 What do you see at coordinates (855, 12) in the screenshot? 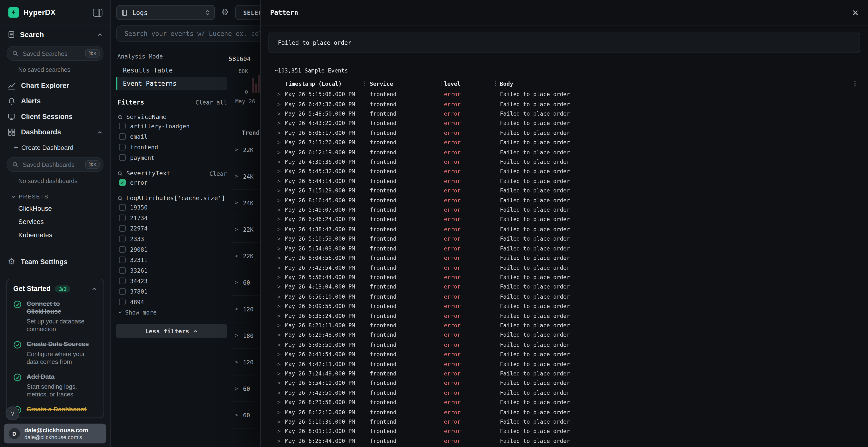
I see `close-icon: ×` at bounding box center [855, 12].